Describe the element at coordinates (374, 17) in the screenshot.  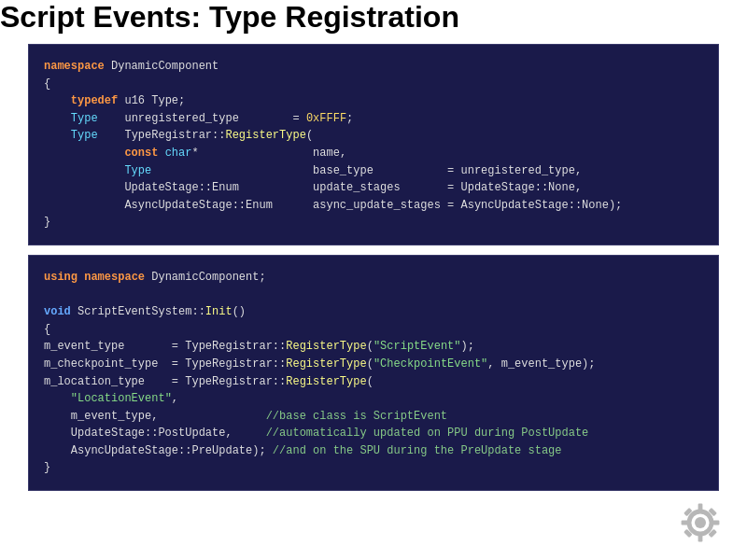
I see `page-title: Script Events: Type Registration` at that location.